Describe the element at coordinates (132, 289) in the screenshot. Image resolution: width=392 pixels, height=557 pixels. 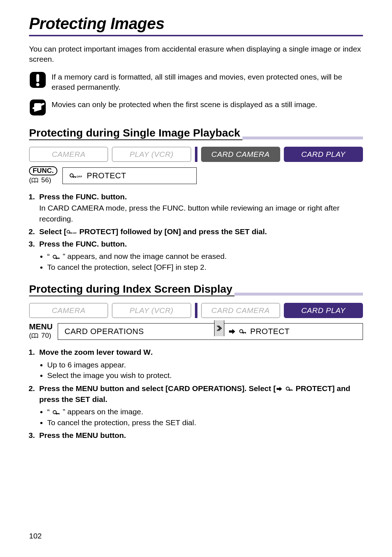
I see `section2-title: Protecting during Index Screen Display` at that location.